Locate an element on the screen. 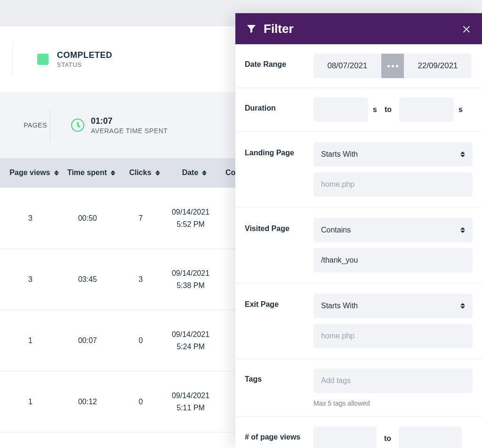  avg-time-label: AVERAGE TIME SPENT is located at coordinates (129, 131).